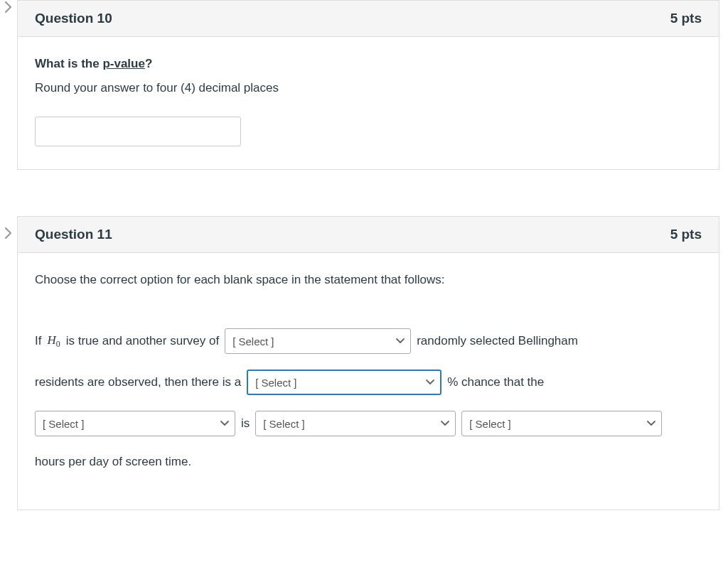 This screenshot has height=582, width=728. Describe the element at coordinates (344, 382) in the screenshot. I see `select-2-wrapper: [ Select ]` at that location.